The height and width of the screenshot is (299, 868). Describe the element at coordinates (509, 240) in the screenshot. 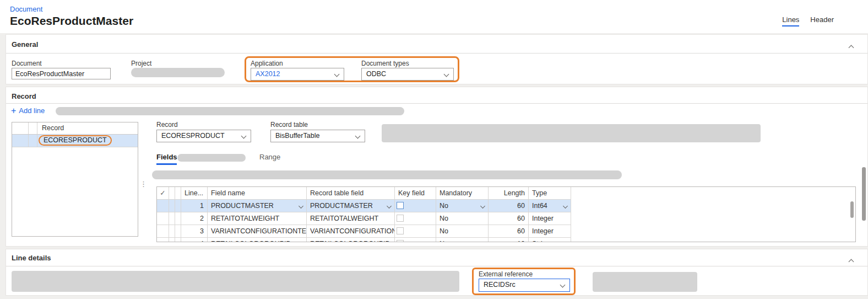

I see `length-cell: 10` at that location.